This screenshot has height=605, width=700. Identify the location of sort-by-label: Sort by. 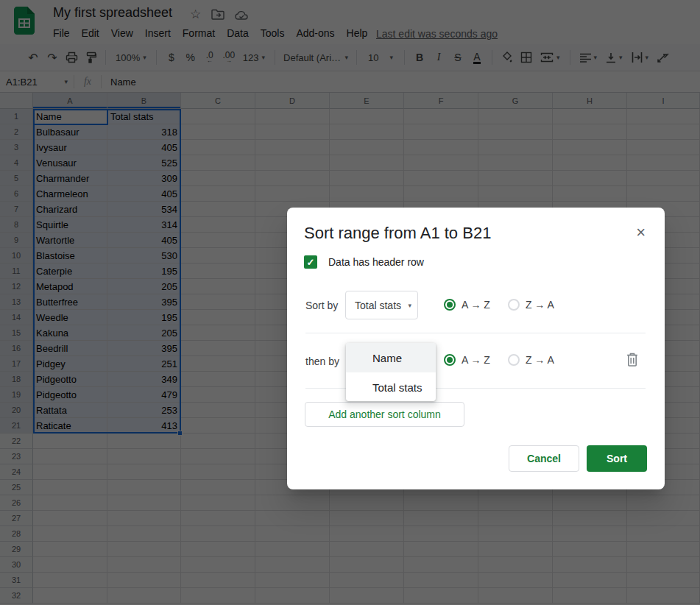
(322, 305).